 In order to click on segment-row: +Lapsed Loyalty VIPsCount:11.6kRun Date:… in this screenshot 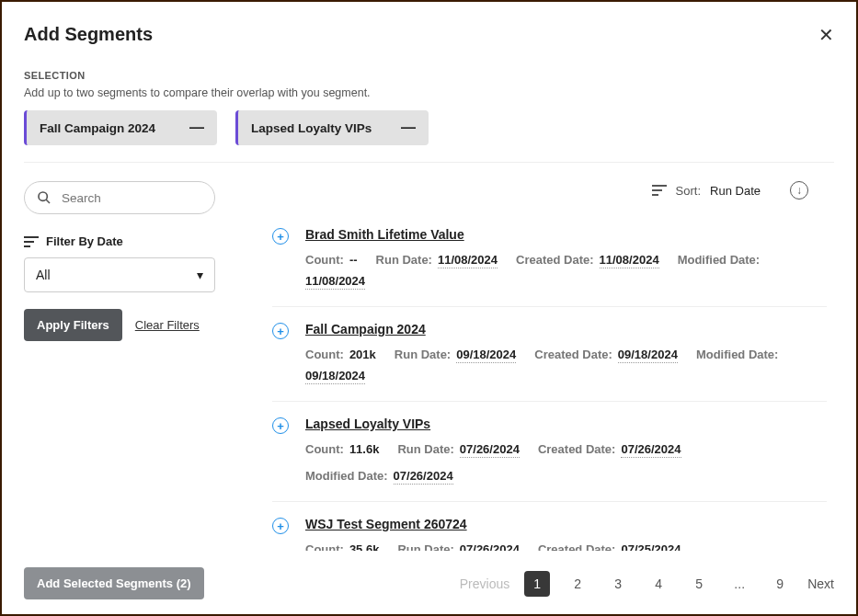, I will do `click(550, 452)`.